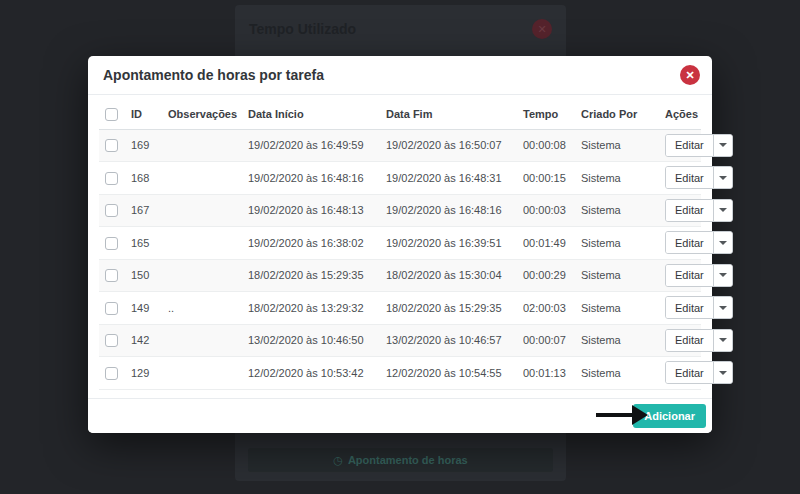 Image resolution: width=800 pixels, height=494 pixels. Describe the element at coordinates (150, 374) in the screenshot. I see `cell-id: 129` at that location.